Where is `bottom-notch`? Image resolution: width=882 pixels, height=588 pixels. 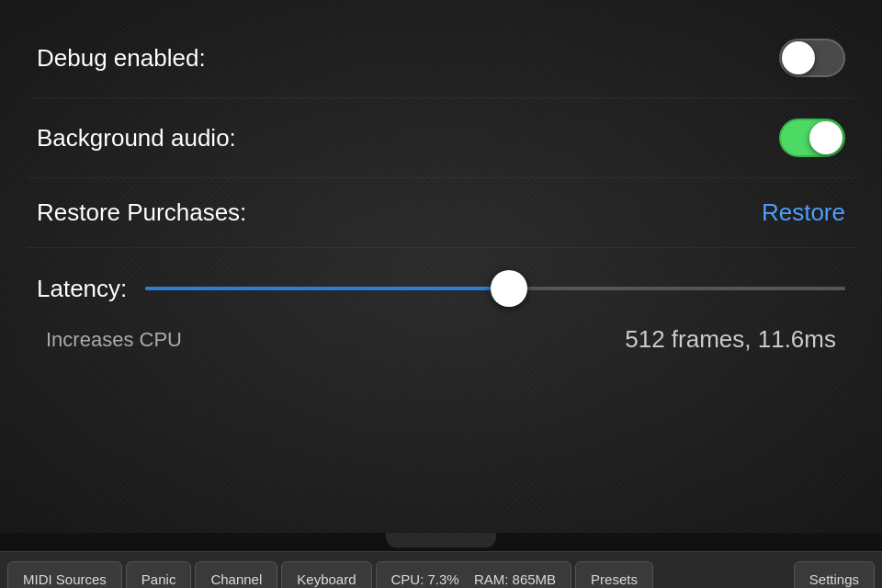 bottom-notch is located at coordinates (441, 542).